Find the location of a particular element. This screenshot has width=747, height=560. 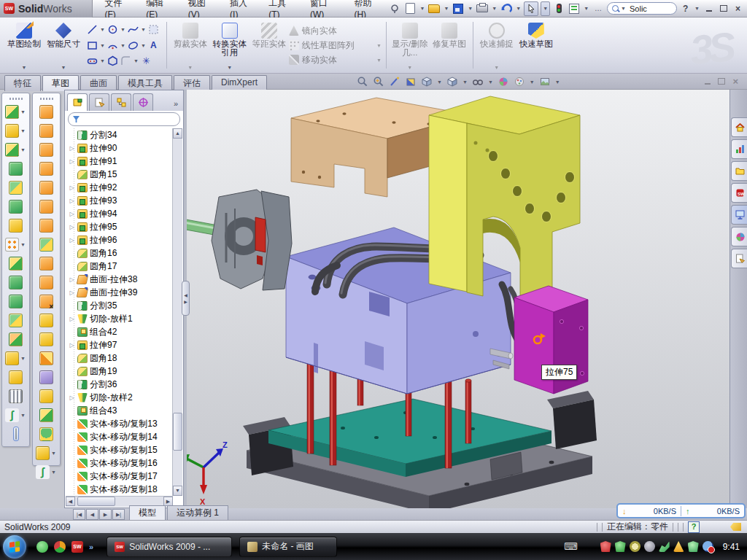

section-view-icon is located at coordinates (411, 82).